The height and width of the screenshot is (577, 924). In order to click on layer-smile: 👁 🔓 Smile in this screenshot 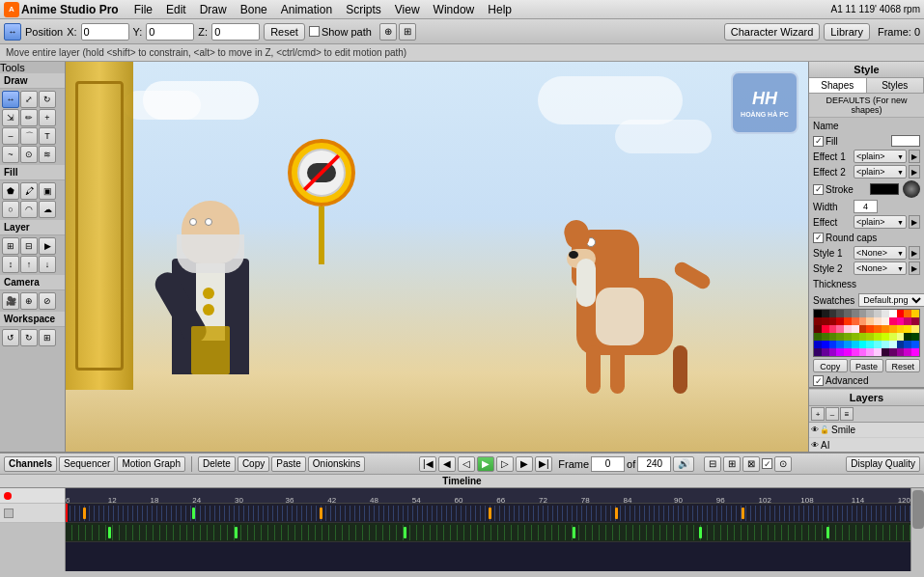, I will do `click(867, 430)`.